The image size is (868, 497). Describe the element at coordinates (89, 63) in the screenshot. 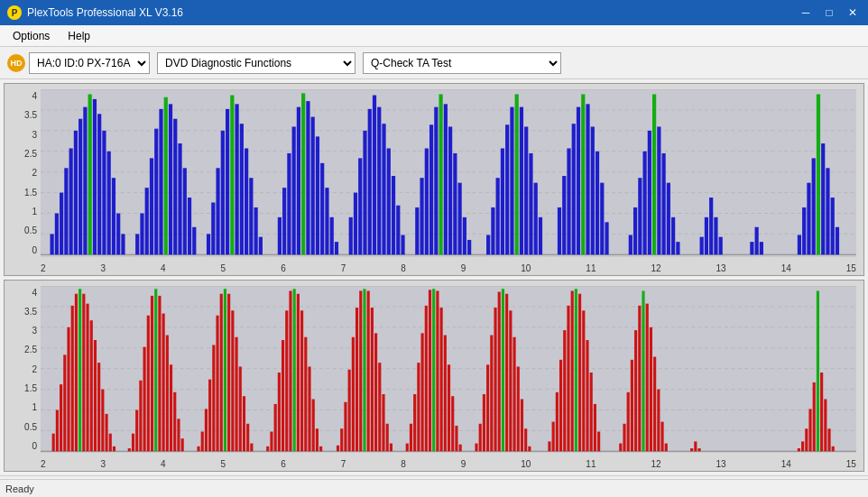

I see `drive-dropdown: HA:0 ID:0 PX-716A` at that location.